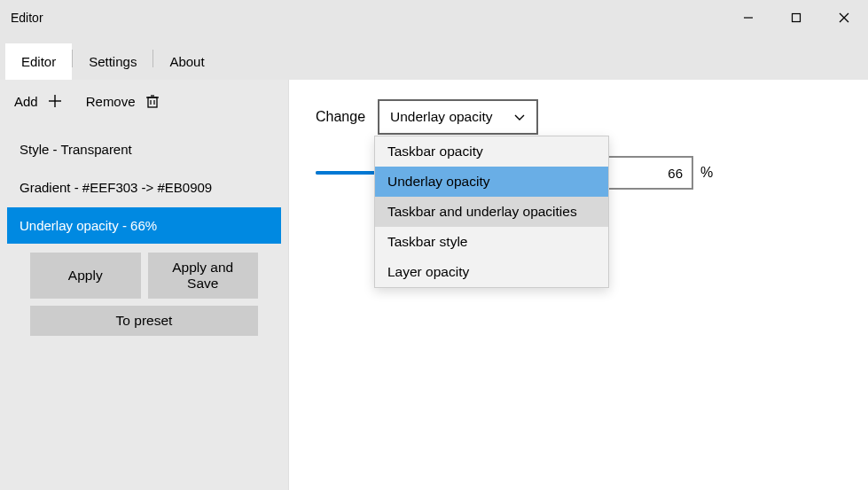 This screenshot has height=490, width=868. Describe the element at coordinates (796, 18) in the screenshot. I see `maximize-button` at that location.